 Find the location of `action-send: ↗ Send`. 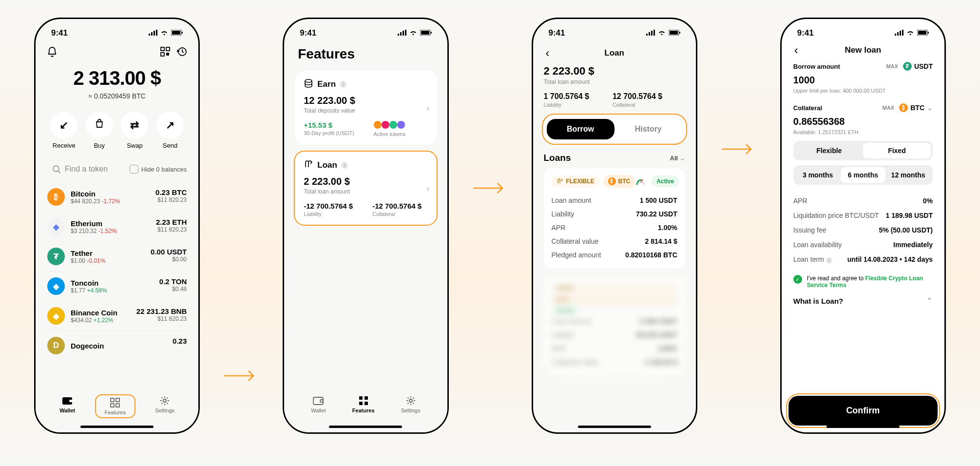

action-send: ↗ Send is located at coordinates (170, 131).